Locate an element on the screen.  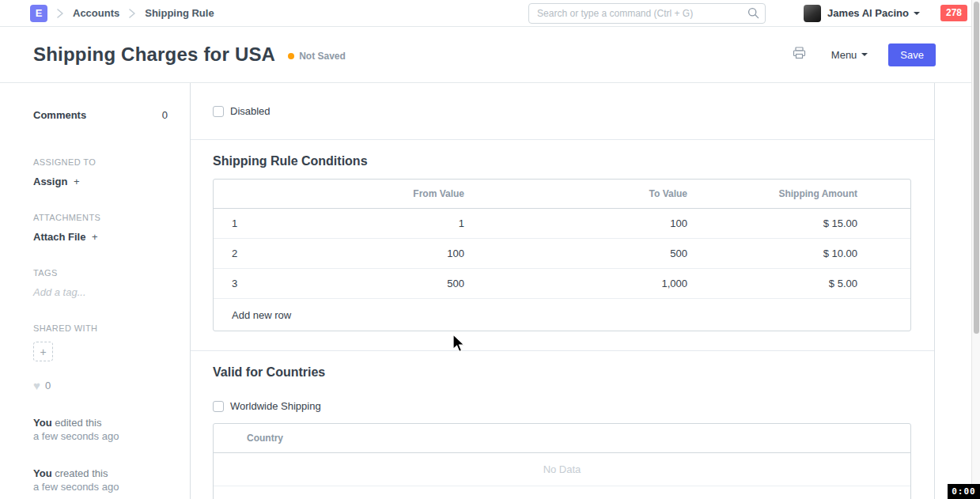
conditions-add-row-button: Add new row is located at coordinates (261, 315).